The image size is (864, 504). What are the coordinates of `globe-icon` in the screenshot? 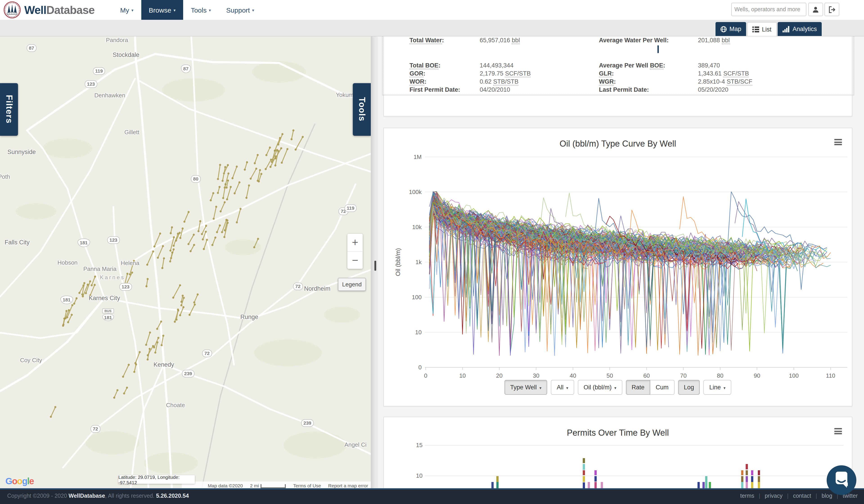 It's located at (723, 29).